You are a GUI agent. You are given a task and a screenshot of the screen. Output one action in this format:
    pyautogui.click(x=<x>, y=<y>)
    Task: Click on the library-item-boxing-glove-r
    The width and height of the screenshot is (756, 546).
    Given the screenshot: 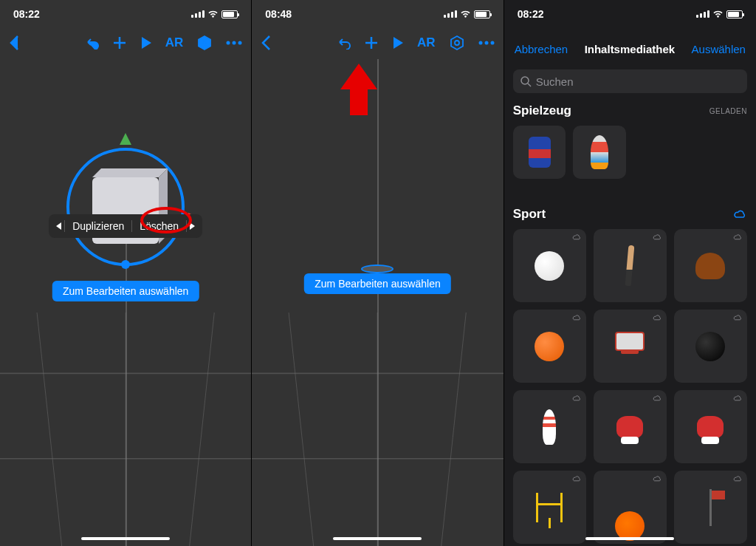 What is the action you would take?
    pyautogui.click(x=710, y=427)
    